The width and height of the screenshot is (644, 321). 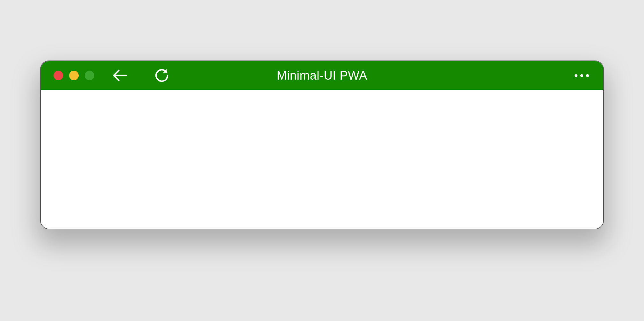 I want to click on reload-icon, so click(x=162, y=75).